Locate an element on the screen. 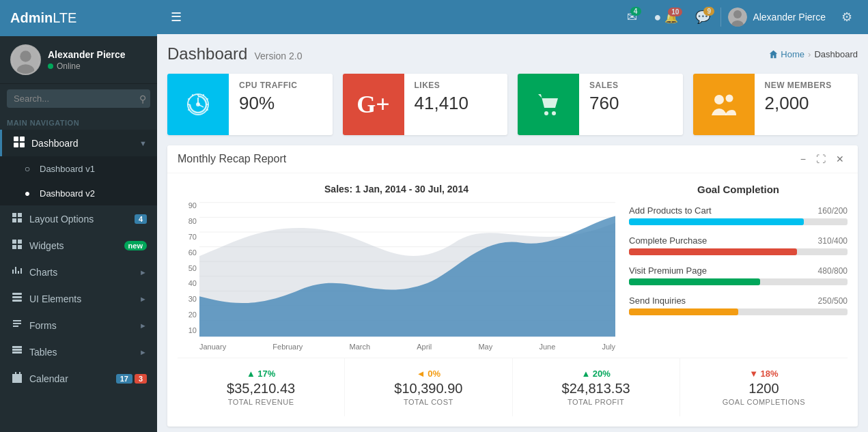 Image resolution: width=868 pixels, height=432 pixels. sidebar-item-dashboard-label: Dashboard is located at coordinates (55, 143).